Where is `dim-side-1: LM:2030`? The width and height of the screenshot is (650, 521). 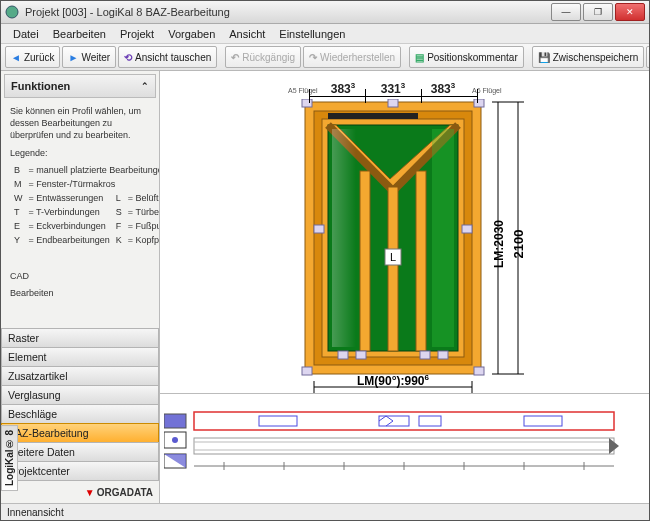
dim-side-1: LM:2030 is located at coordinates (499, 244).